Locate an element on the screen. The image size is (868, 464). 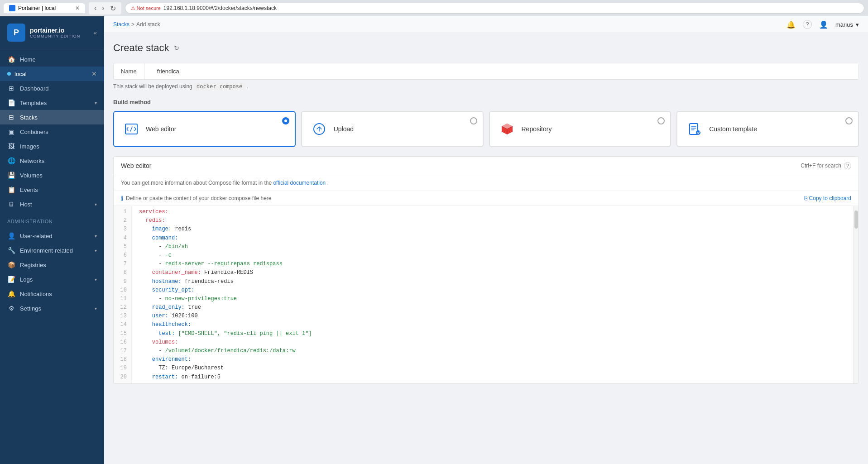
sidebar-item-logs: 📝 Logs ▾ is located at coordinates (52, 279).